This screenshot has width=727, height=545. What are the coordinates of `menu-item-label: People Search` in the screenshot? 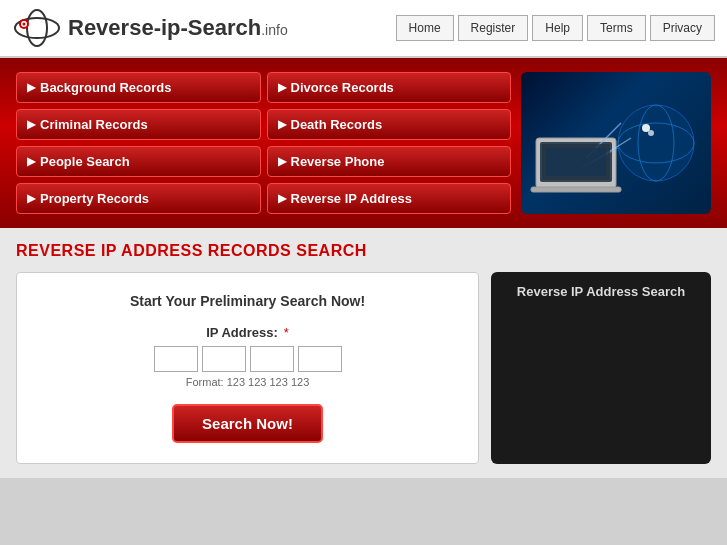 It's located at (85, 162).